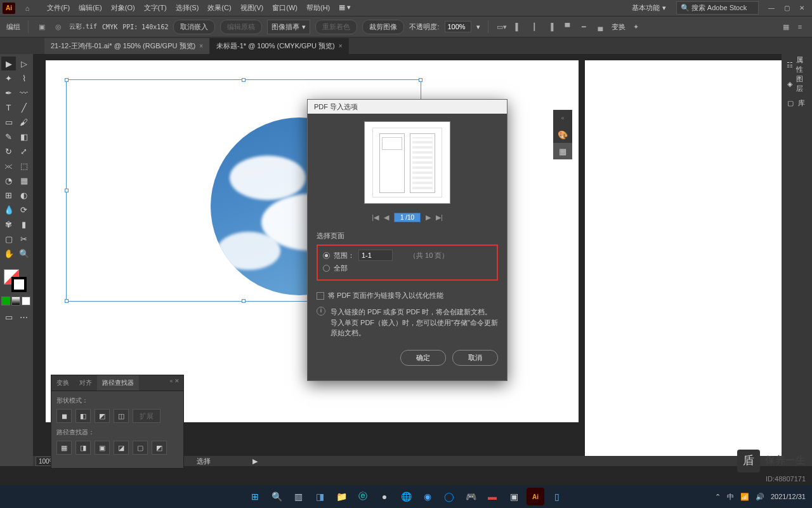  Describe the element at coordinates (9, 107) in the screenshot. I see `type-tool: T` at that location.